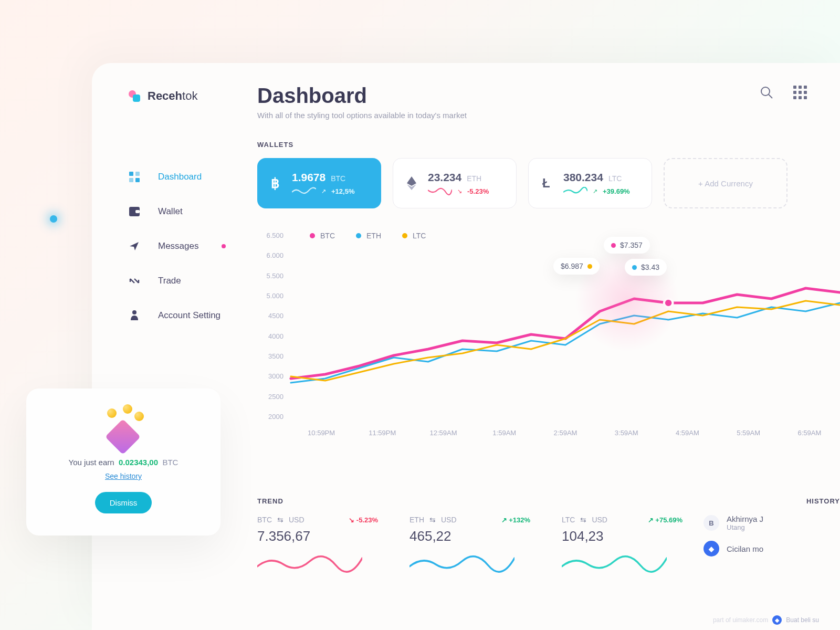 The width and height of the screenshot is (840, 630). Describe the element at coordinates (193, 212) in the screenshot. I see `nav-wallet: Wallet` at that location.